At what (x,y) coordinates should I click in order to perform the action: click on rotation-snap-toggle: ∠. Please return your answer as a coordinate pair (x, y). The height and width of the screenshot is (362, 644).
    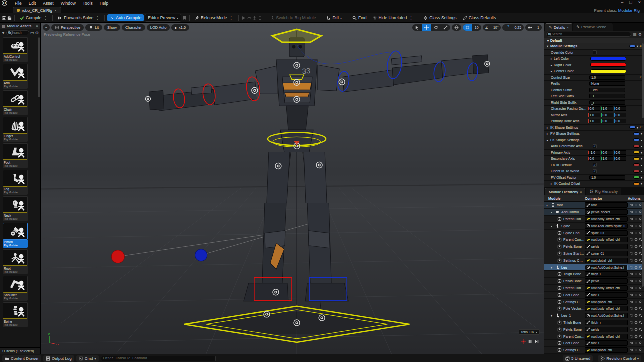
    Looking at the image, I should click on (487, 28).